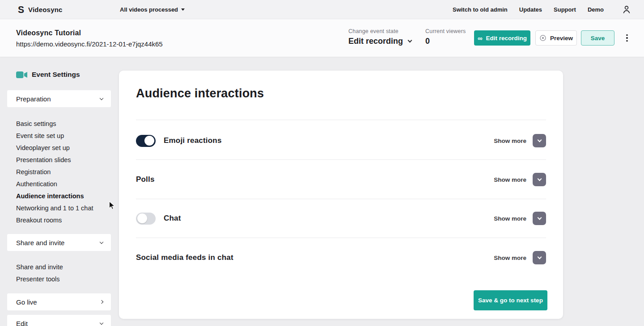 The image size is (644, 326). Describe the element at coordinates (597, 38) in the screenshot. I see `save-button: Save` at that location.